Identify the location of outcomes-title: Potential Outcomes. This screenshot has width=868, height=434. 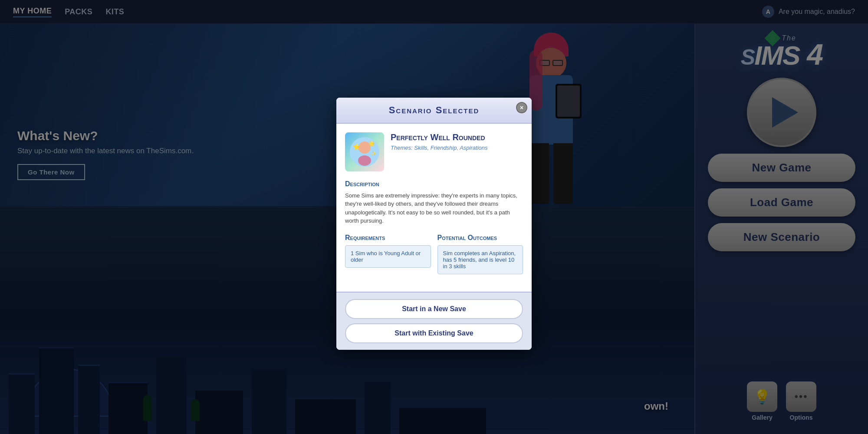
(480, 238).